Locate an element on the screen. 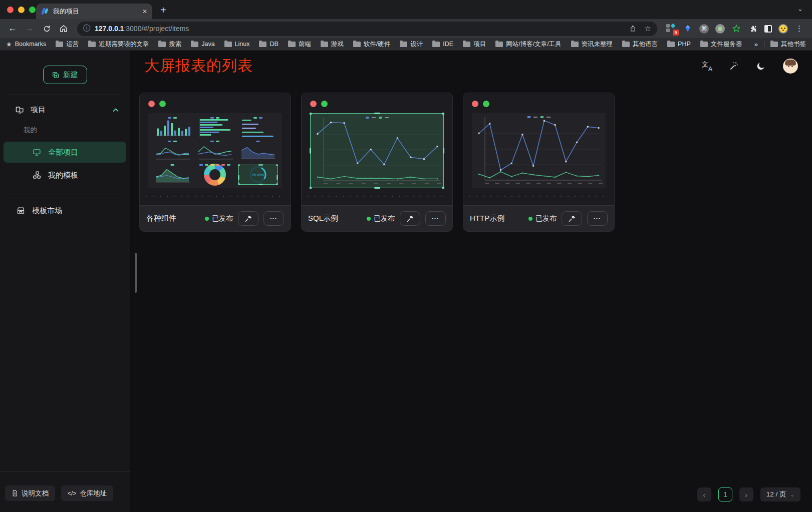  extensions-row: 9 ⌘ ⋮ is located at coordinates (735, 29).